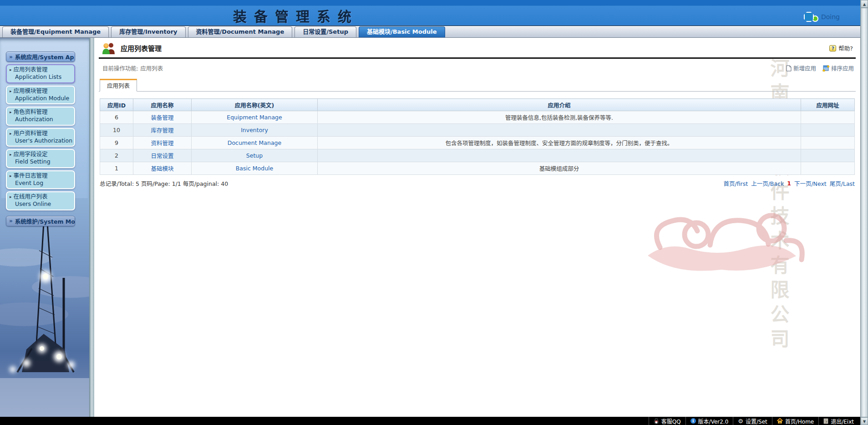 This screenshot has height=425, width=868. What do you see at coordinates (767, 183) in the screenshot?
I see `page-prev-link: 上一页/Back` at bounding box center [767, 183].